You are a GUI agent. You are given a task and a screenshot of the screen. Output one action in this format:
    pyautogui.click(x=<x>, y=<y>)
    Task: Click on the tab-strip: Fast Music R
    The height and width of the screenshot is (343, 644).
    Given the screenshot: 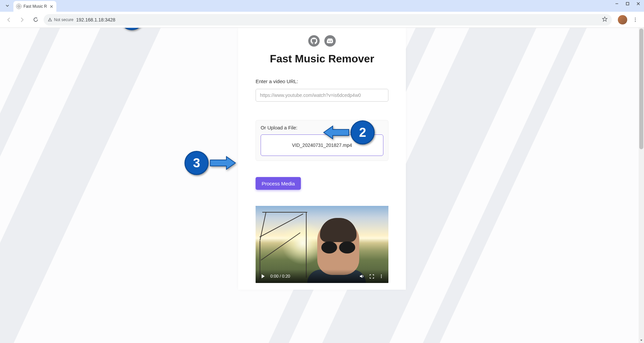 What is the action you would take?
    pyautogui.click(x=322, y=6)
    